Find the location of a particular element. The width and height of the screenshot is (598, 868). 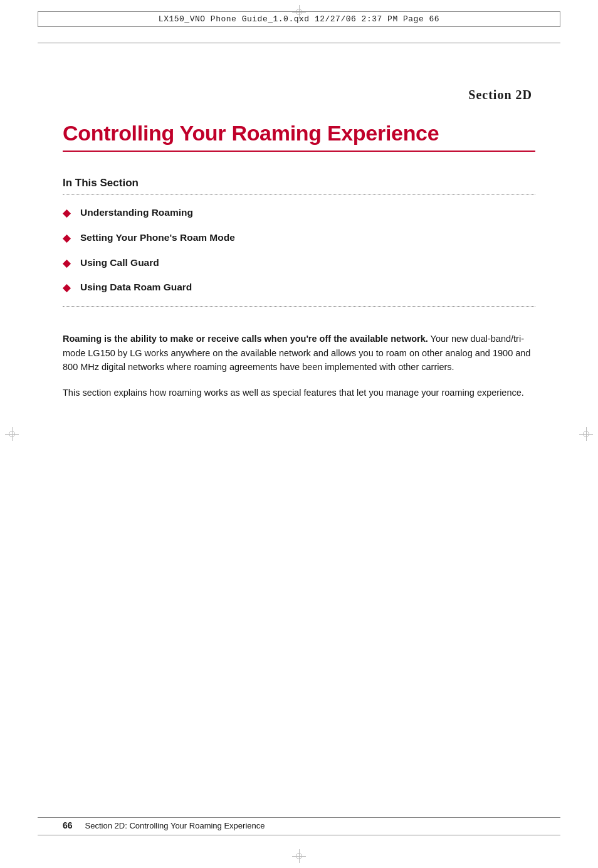

footer-page-number: 66 is located at coordinates (68, 825).